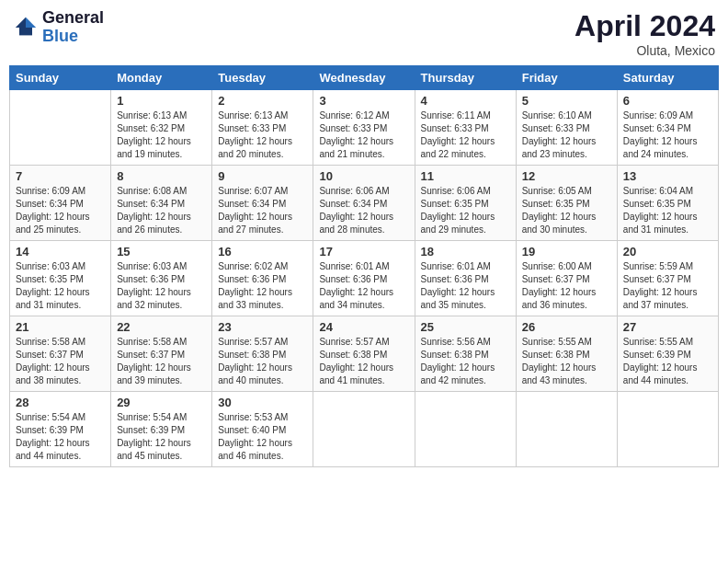 The width and height of the screenshot is (728, 563). I want to click on calendar-cell: 5Sunrise: 6:10 AM Sunset: 6:33 PM Daylig…, so click(566, 128).